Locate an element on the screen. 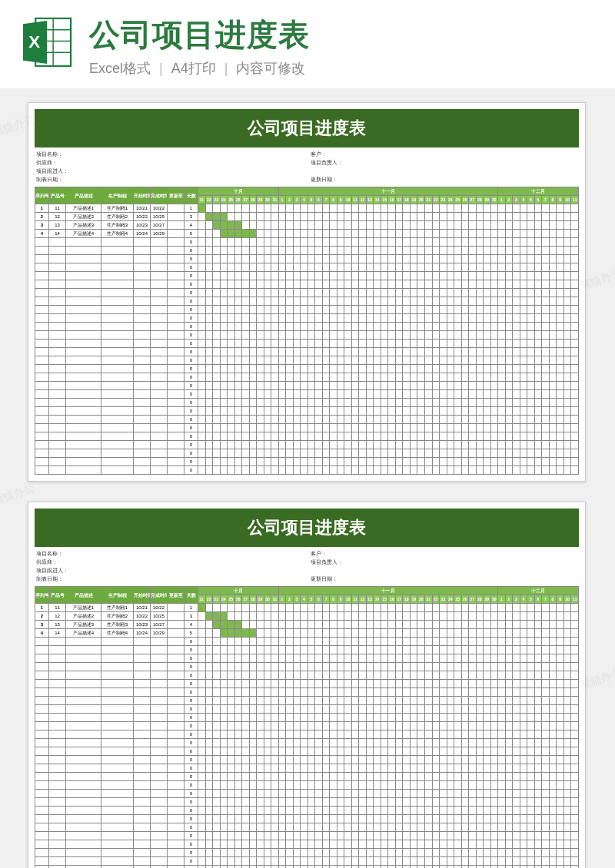 The width and height of the screenshot is (615, 868). header-title: 公司项目进度表 is located at coordinates (343, 35).